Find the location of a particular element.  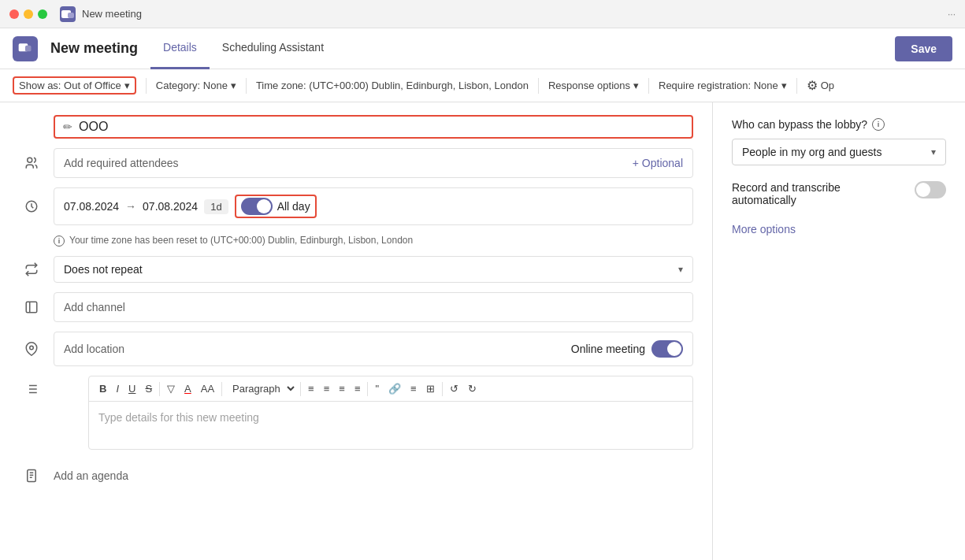

response-options-chevron: ▾ is located at coordinates (637, 85).